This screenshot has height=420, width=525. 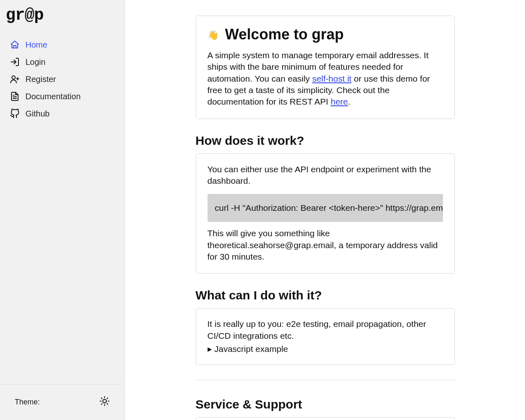 What do you see at coordinates (325, 176) in the screenshot?
I see `how-p1: You can either use the API endpoint or e…` at bounding box center [325, 176].